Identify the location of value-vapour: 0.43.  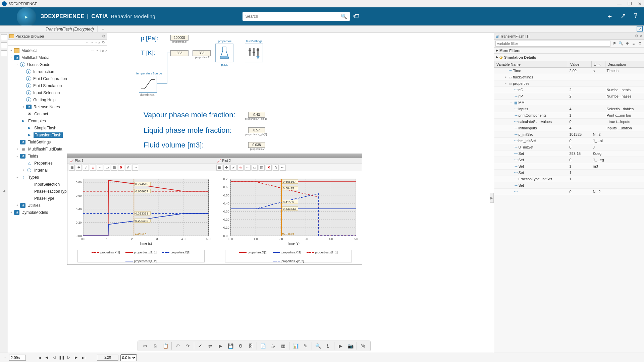
(257, 115).